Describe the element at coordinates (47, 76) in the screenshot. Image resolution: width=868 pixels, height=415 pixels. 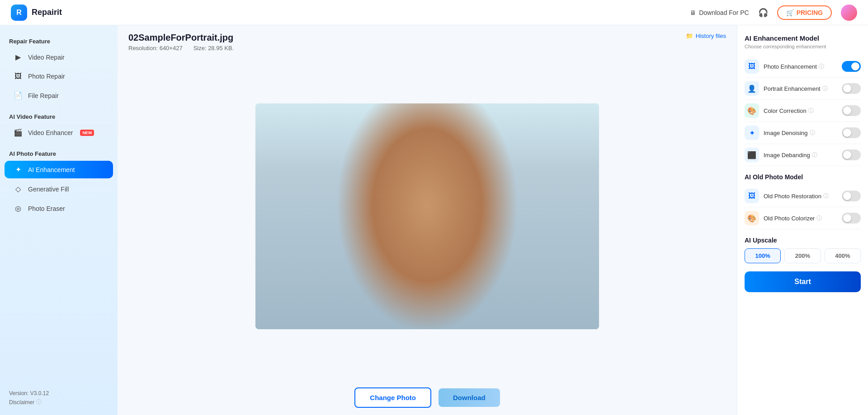
I see `sidebar-item-label-photo-repair: Photo Repair` at that location.